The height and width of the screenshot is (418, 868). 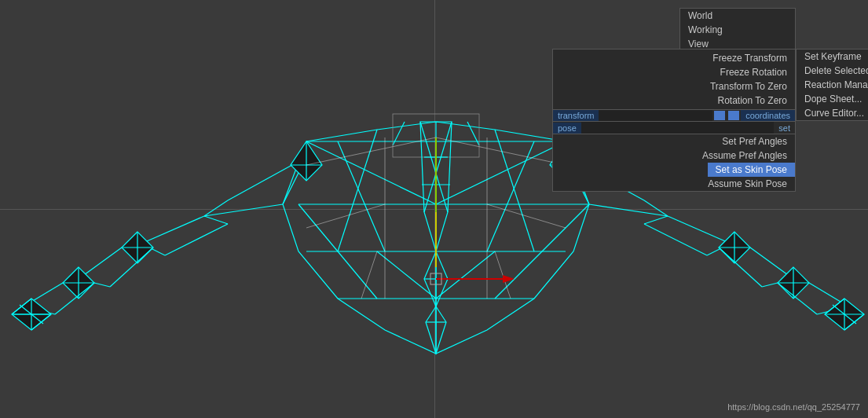 What do you see at coordinates (749, 86) in the screenshot?
I see `transform-to-zero-btn: Transform To Zero` at bounding box center [749, 86].